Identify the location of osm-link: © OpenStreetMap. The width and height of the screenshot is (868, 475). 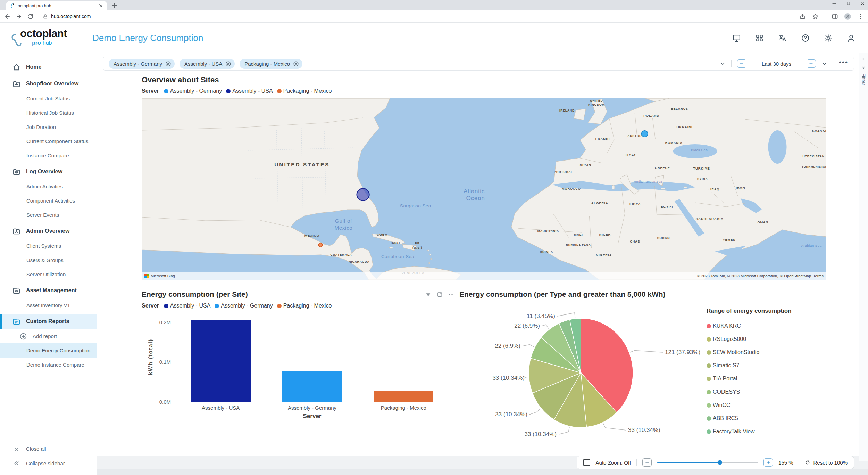
(796, 276).